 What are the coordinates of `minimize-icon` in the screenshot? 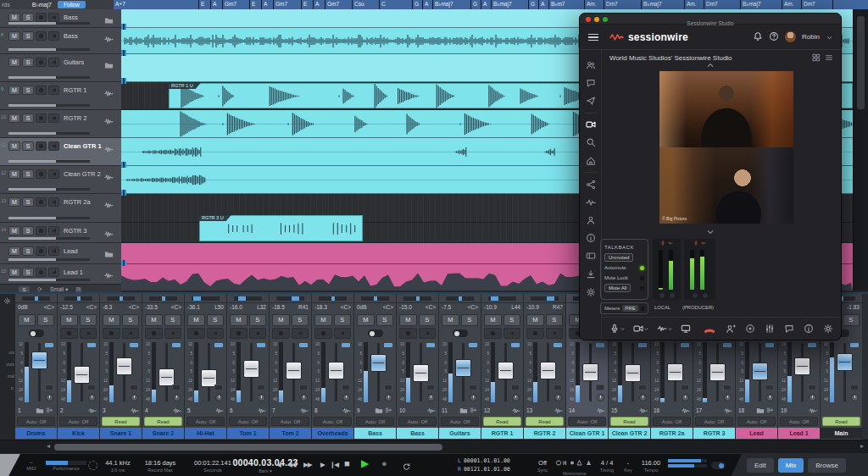 It's located at (597, 19).